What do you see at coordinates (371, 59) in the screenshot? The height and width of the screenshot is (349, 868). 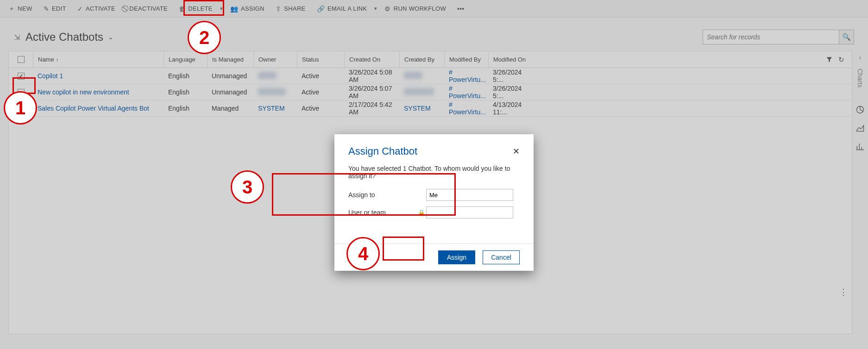 I see `header-created-on: Created On` at bounding box center [371, 59].